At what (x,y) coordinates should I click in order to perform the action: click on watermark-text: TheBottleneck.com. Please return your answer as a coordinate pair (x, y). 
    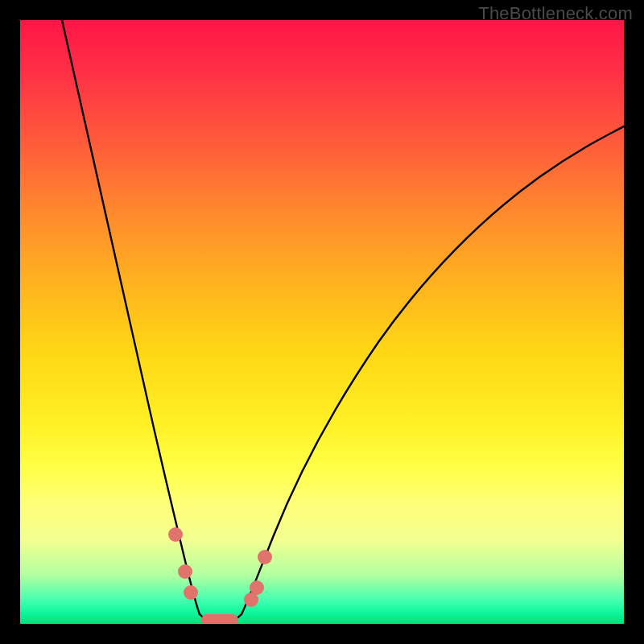
    Looking at the image, I should click on (555, 14).